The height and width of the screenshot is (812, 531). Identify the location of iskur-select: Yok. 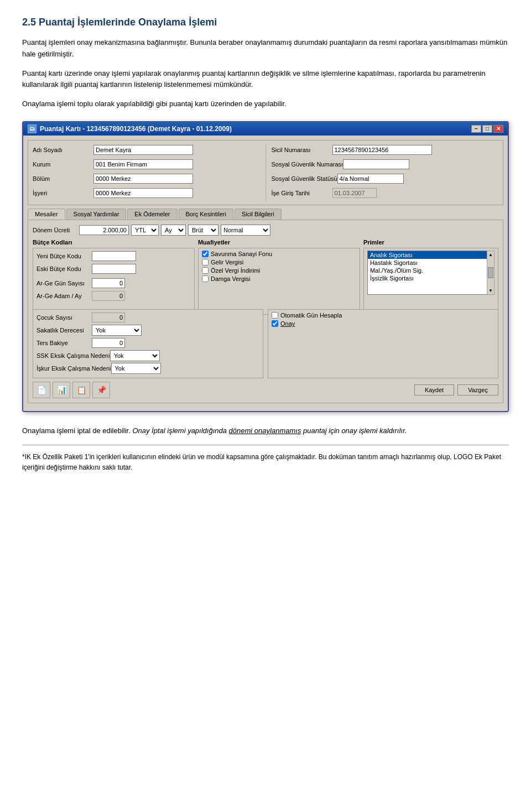
(136, 368).